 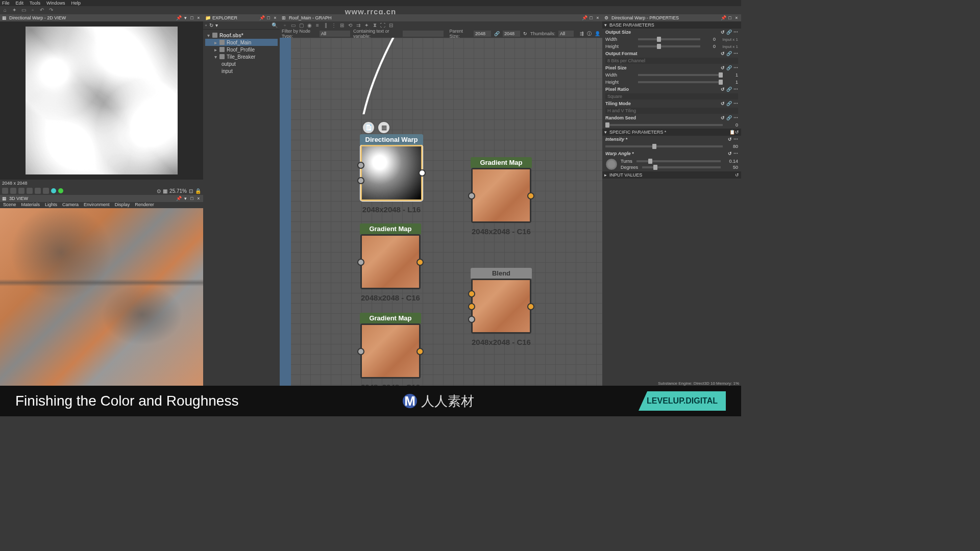 I want to click on frame-icon: ▢, so click(x=301, y=26).